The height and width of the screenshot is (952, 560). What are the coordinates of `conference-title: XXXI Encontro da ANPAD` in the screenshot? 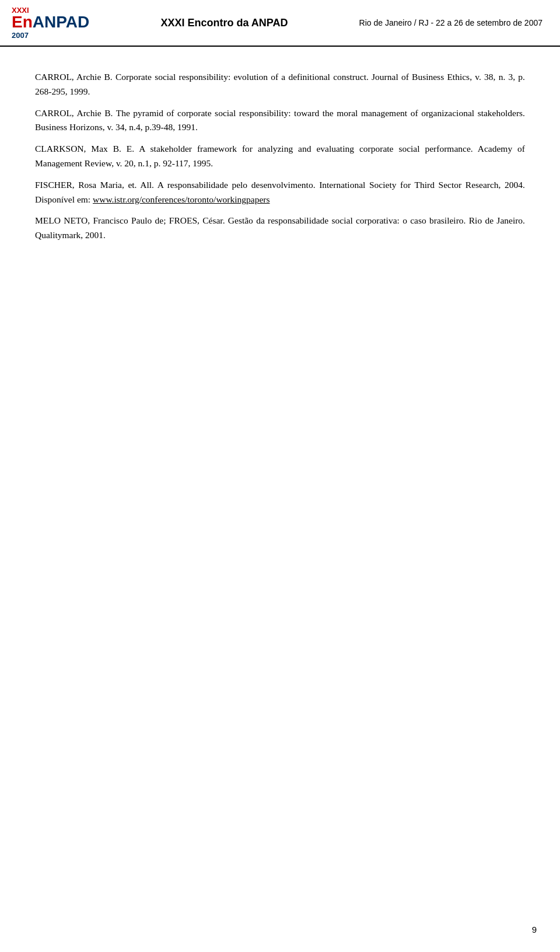 It's located at (224, 23).